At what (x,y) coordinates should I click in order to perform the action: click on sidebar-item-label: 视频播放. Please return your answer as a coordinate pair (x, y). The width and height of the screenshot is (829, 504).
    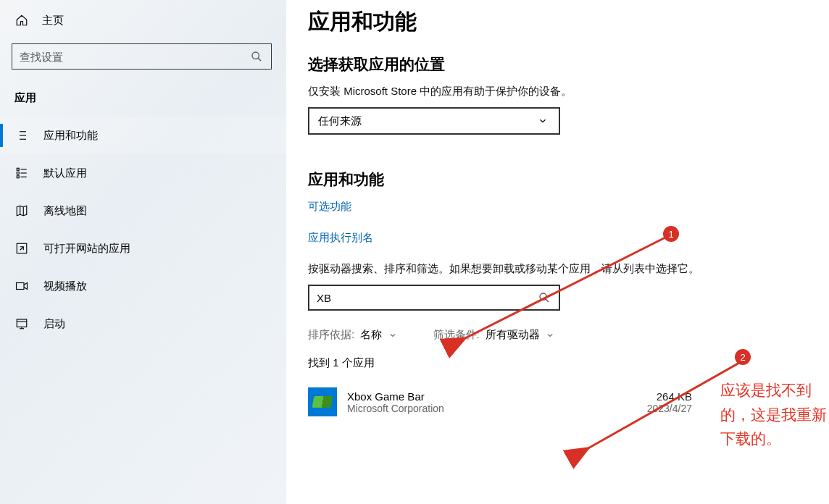
    Looking at the image, I should click on (65, 287).